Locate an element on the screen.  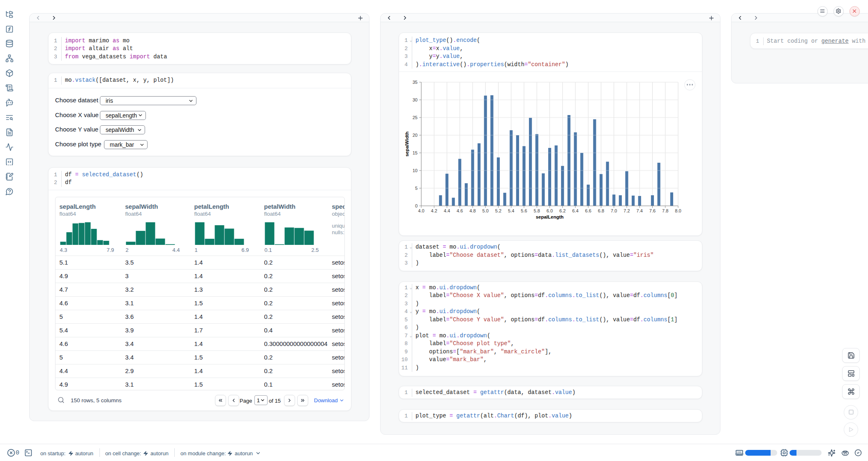
svg-text: 5 is located at coordinates (416, 188).